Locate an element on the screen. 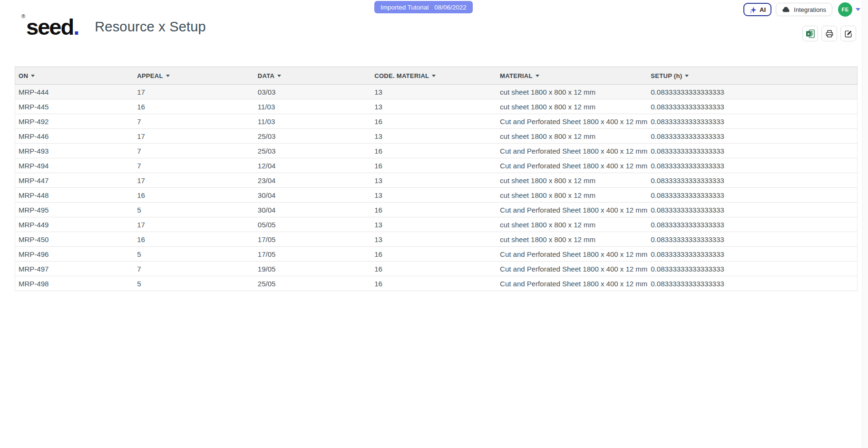 This screenshot has height=448, width=868. cell-data: 03/03 is located at coordinates (313, 92).